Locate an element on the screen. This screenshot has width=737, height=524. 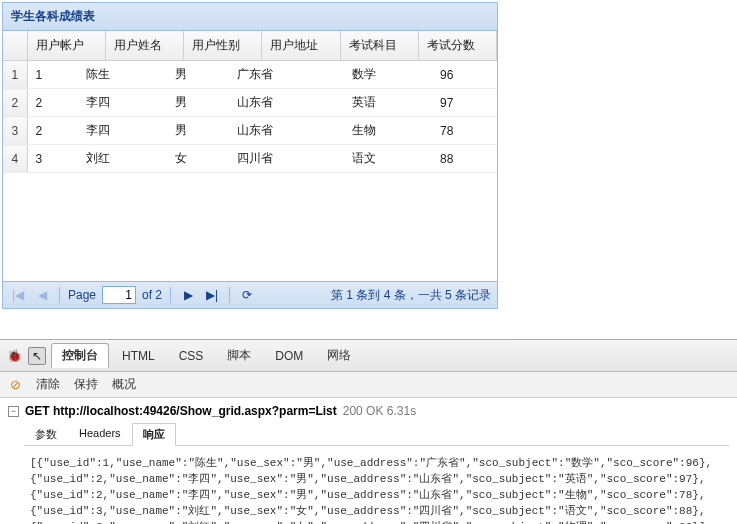
row-number: 1 is located at coordinates (15, 75).